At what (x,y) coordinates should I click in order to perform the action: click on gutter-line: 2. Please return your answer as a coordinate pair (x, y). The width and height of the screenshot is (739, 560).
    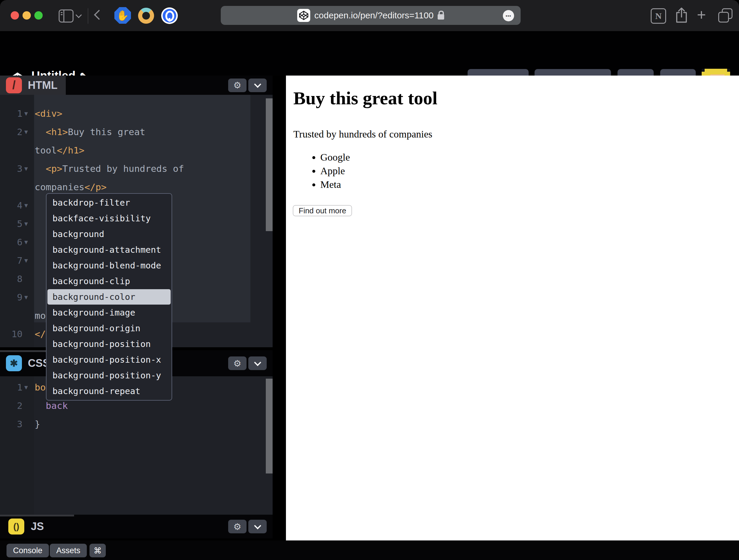
    Looking at the image, I should click on (16, 406).